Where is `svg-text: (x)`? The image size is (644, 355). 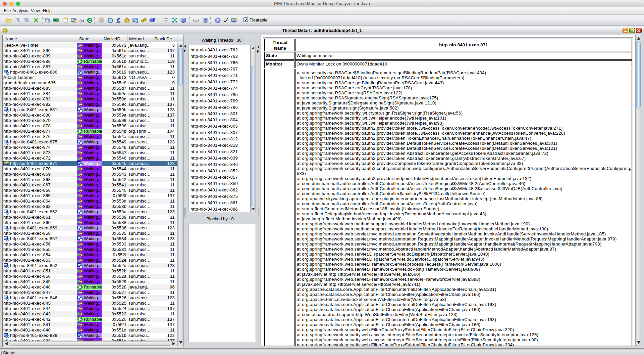 svg-text: (x) is located at coordinates (82, 20).